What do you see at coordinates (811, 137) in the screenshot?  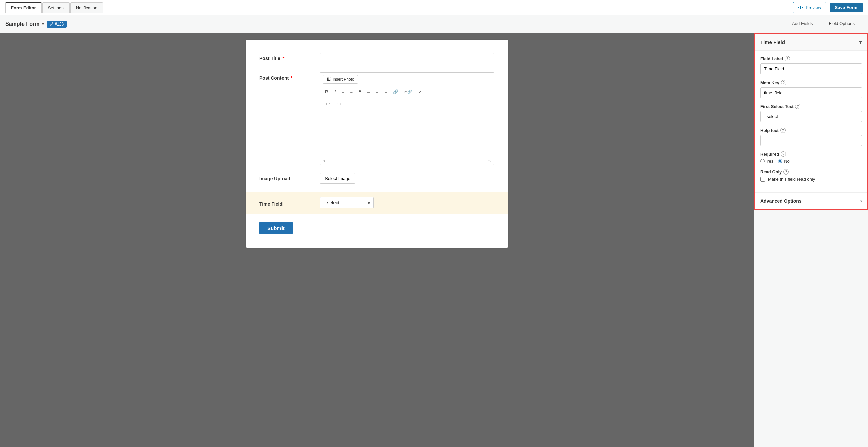 I see `help-text-group: Help text ?` at bounding box center [811, 137].